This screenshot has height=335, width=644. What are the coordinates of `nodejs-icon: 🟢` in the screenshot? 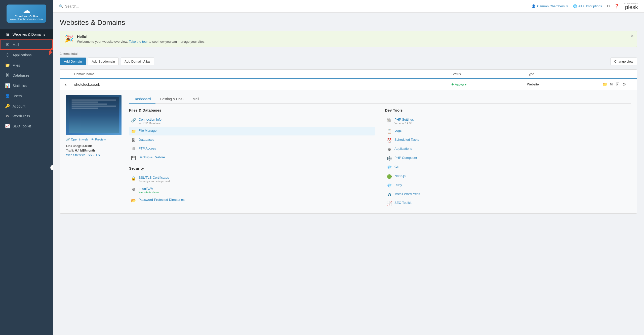 It's located at (389, 176).